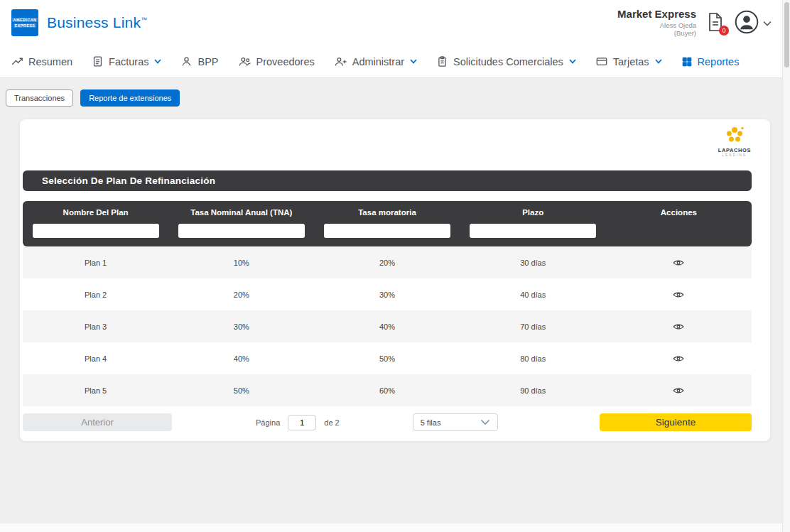 This screenshot has width=790, height=532. I want to click on vendor-name: LAPACHOS, so click(735, 151).